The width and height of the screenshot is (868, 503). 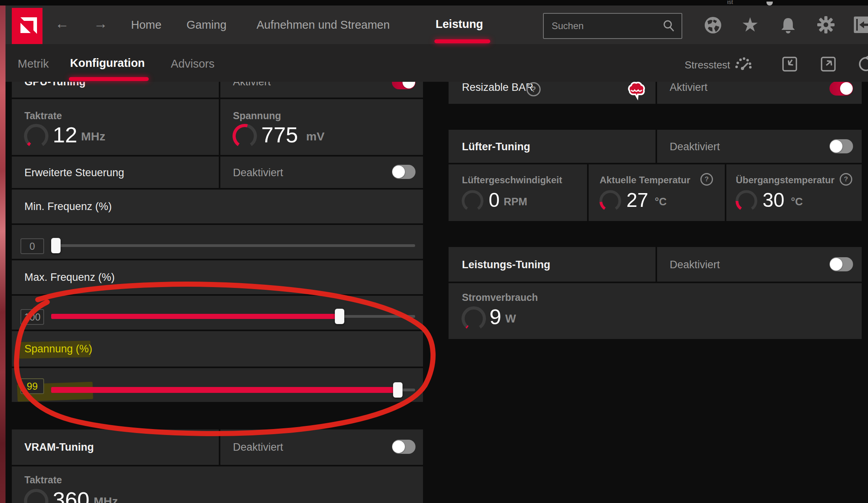 I want to click on forward-arrow-icon: →, so click(x=101, y=24).